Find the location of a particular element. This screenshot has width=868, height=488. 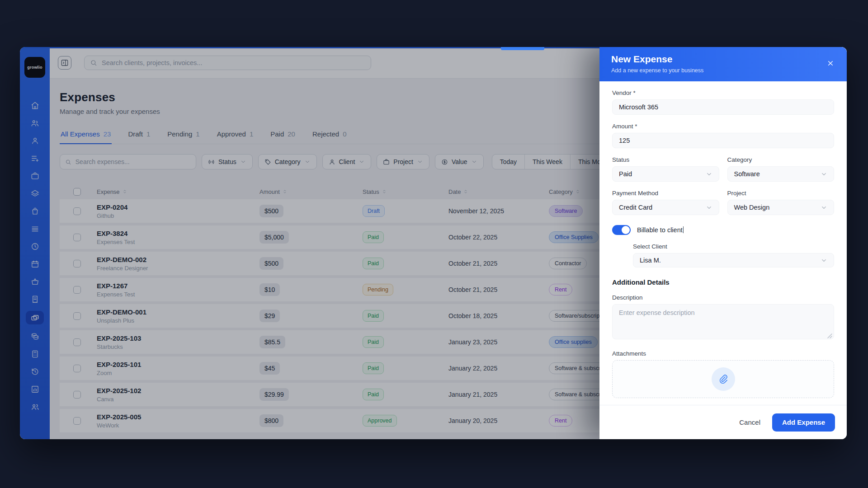

attachments-label: Attachments is located at coordinates (723, 353).